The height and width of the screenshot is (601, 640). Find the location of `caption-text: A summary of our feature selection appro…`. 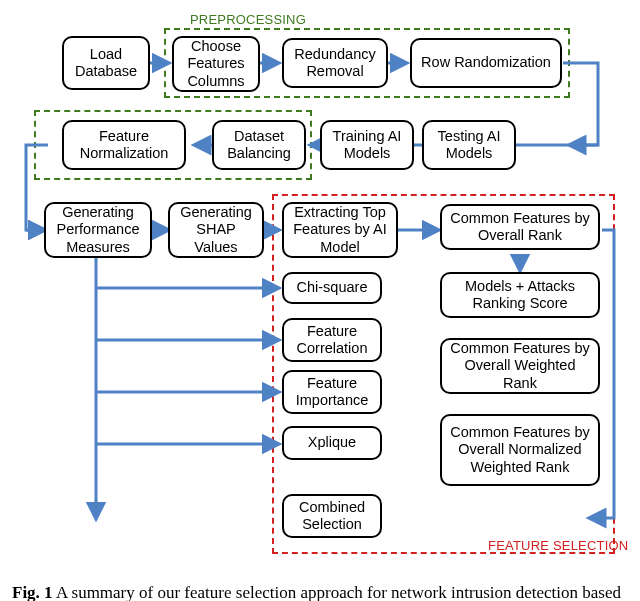

caption-text: A summary of our feature selection appro… is located at coordinates (316, 592).